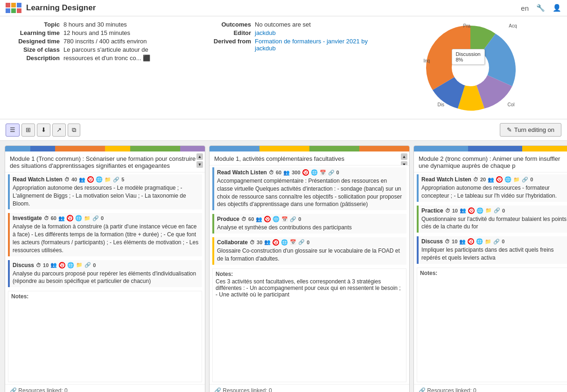 Image resolution: width=567 pixels, height=392 pixels. I want to click on pie-chart: Pra Acq Col Dis Inq Discussion 8%, so click(470, 68).